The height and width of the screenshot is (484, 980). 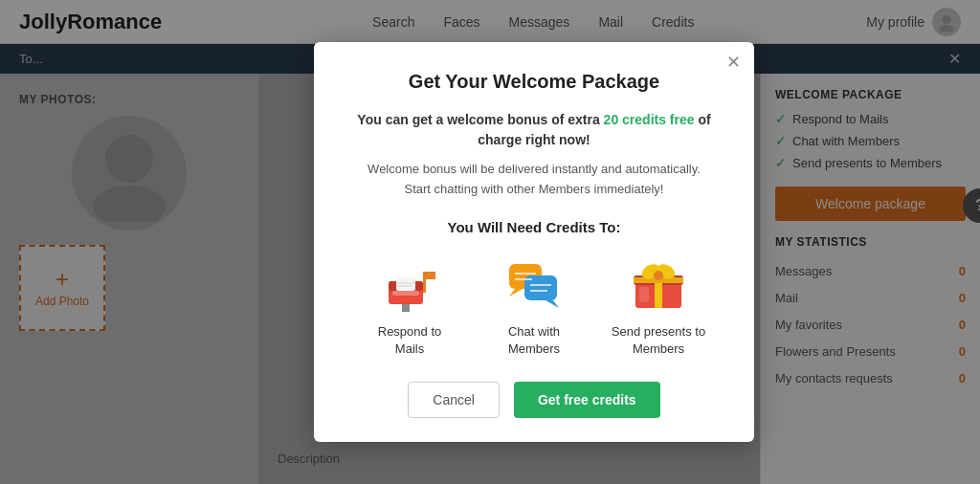 What do you see at coordinates (534, 400) in the screenshot?
I see `modal-actions: Cancel Get free credits` at bounding box center [534, 400].